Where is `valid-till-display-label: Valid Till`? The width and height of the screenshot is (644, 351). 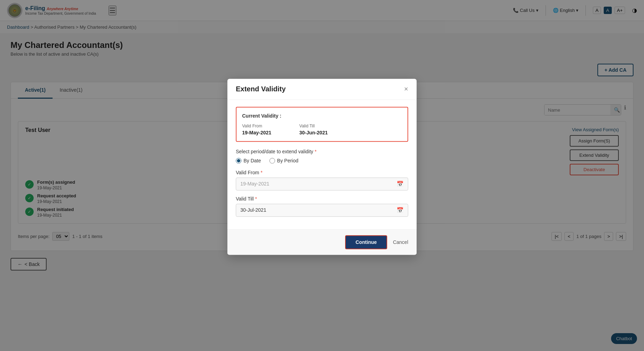
valid-till-display-label: Valid Till is located at coordinates (313, 126).